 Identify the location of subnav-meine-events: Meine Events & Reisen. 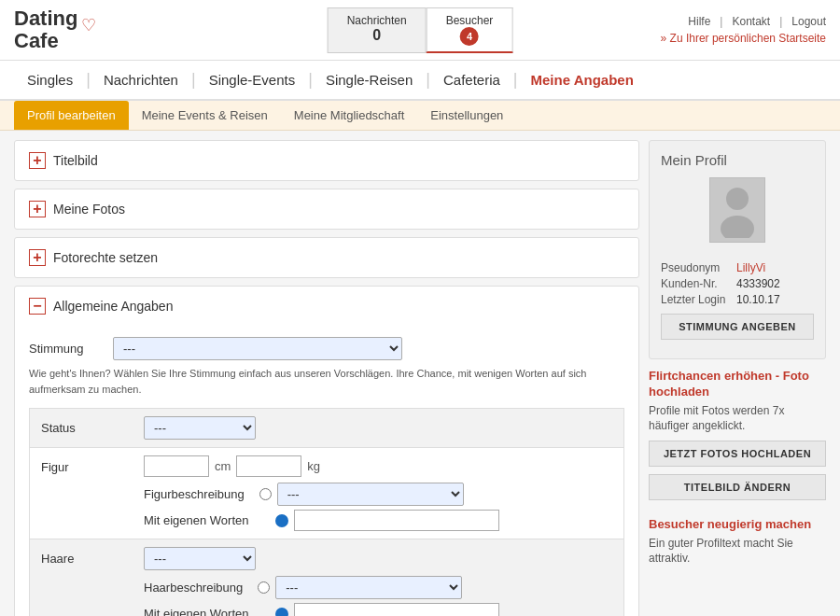
(205, 116).